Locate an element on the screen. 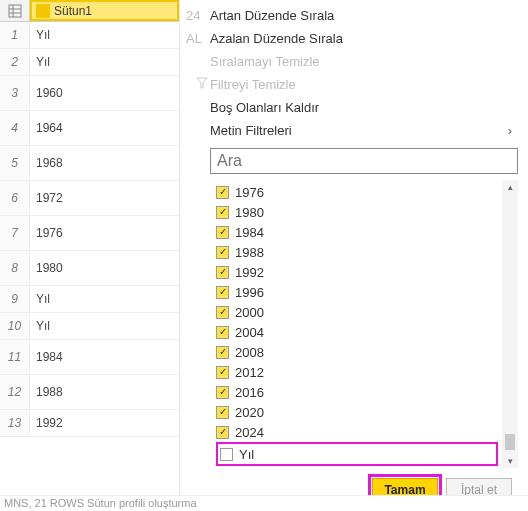 The height and width of the screenshot is (511, 528). filter-value-label: 2008 is located at coordinates (250, 352).